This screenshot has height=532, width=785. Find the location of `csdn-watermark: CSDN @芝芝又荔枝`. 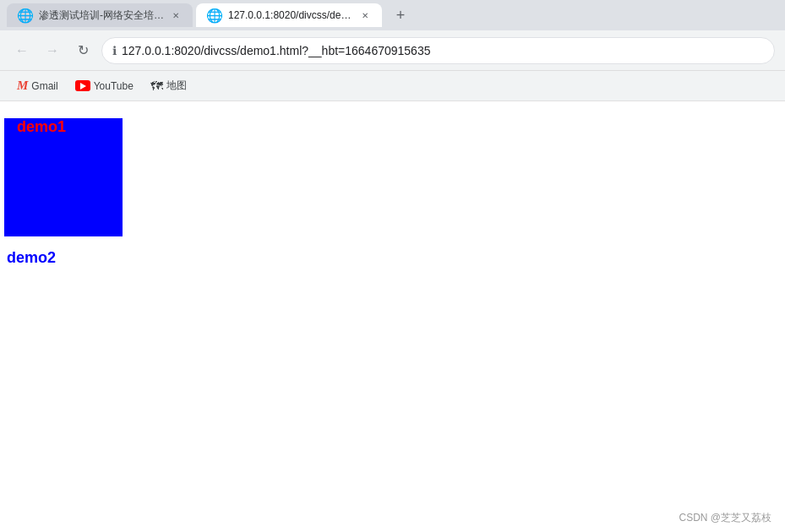

csdn-watermark: CSDN @芝芝又荔枝 is located at coordinates (725, 518).